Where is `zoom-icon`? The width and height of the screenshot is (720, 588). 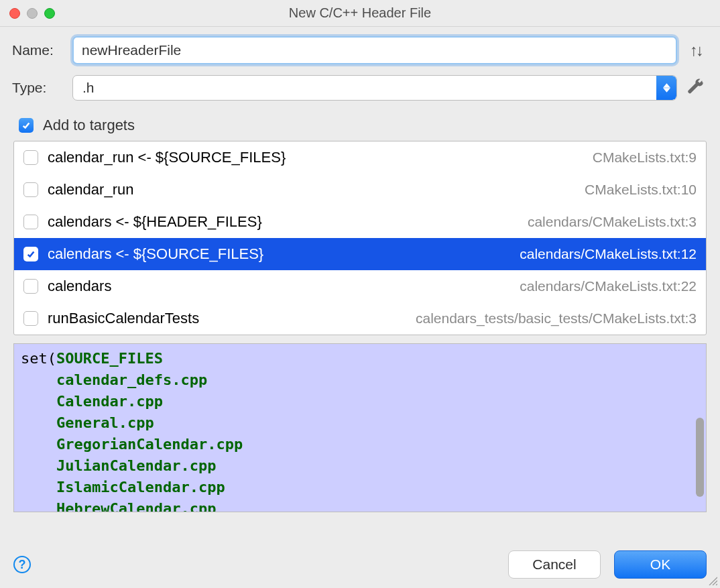
zoom-icon is located at coordinates (50, 13).